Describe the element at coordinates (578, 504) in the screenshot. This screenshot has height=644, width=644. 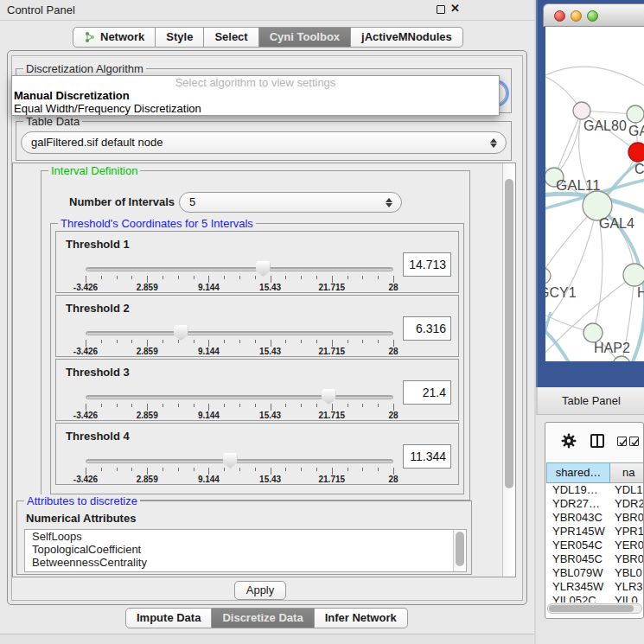
I see `cell-shared-name: YDR27…` at that location.